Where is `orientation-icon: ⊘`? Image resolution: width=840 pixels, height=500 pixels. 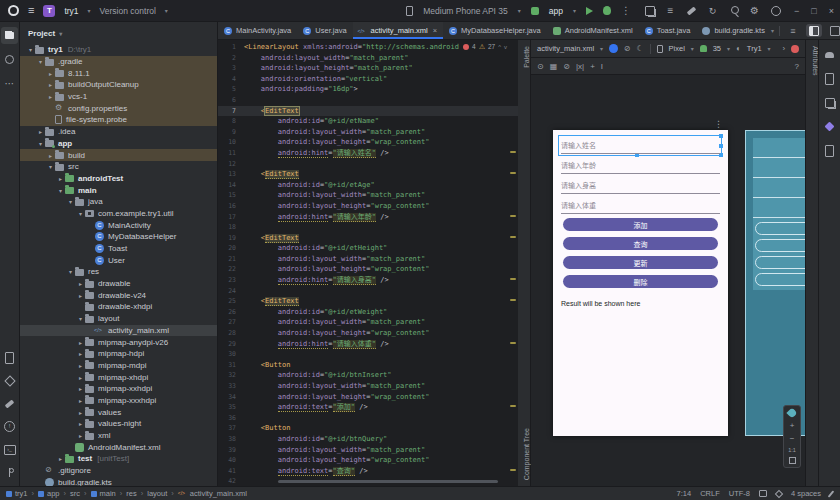 orientation-icon: ⊘ is located at coordinates (628, 48).